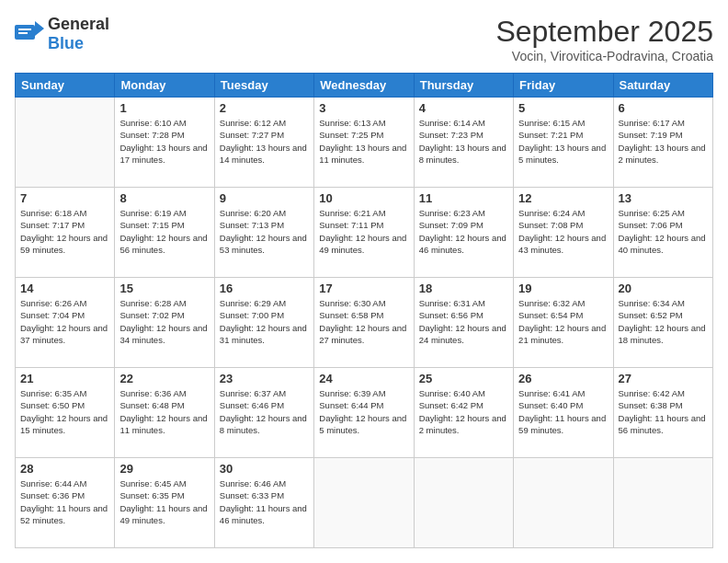  I want to click on table-row: 3Sunrise: 6:13 AMSunset: 7:25 PMDaylight…, so click(364, 143).